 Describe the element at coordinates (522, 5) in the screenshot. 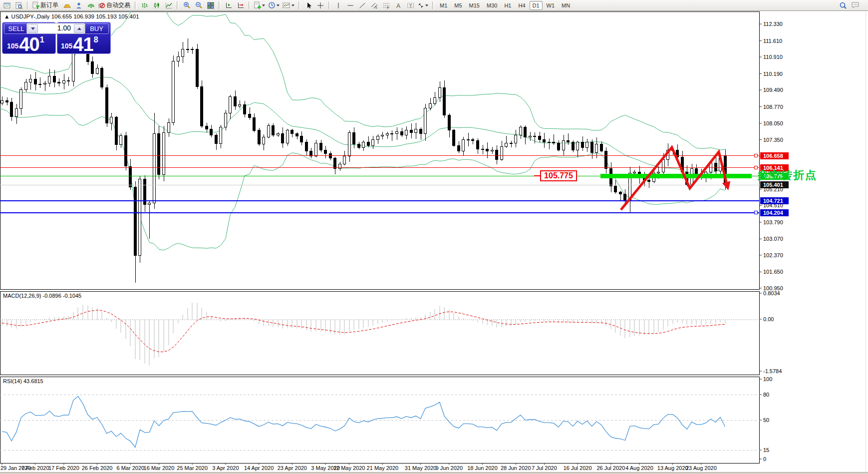

I see `timeframe-h4: H4` at that location.